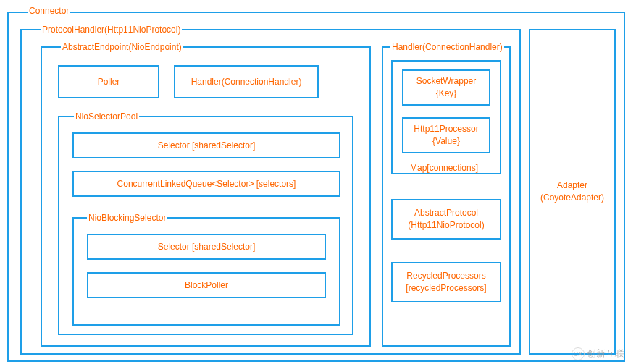  I want to click on connector-label: Connector, so click(49, 11).